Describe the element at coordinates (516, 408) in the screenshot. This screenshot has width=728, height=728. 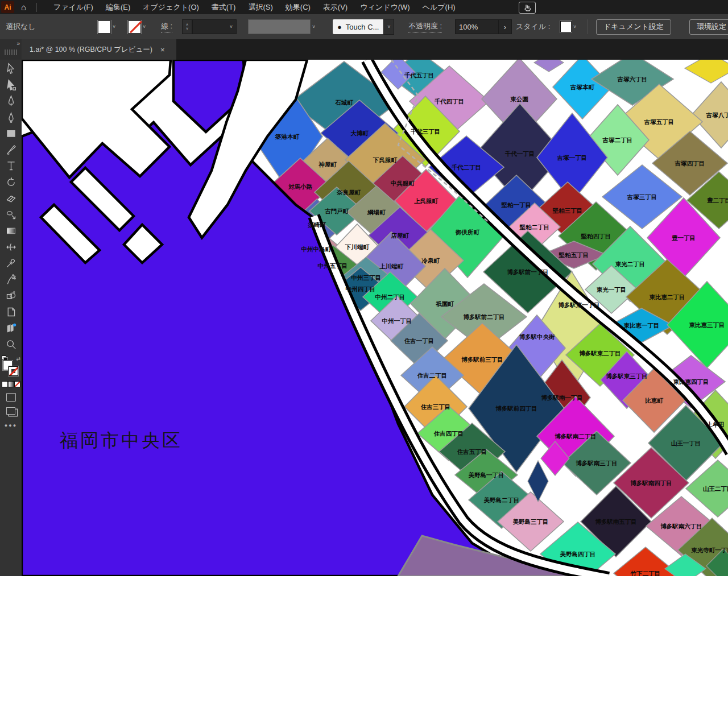
I see `map-region-label: 博多駅前四丁目` at that location.